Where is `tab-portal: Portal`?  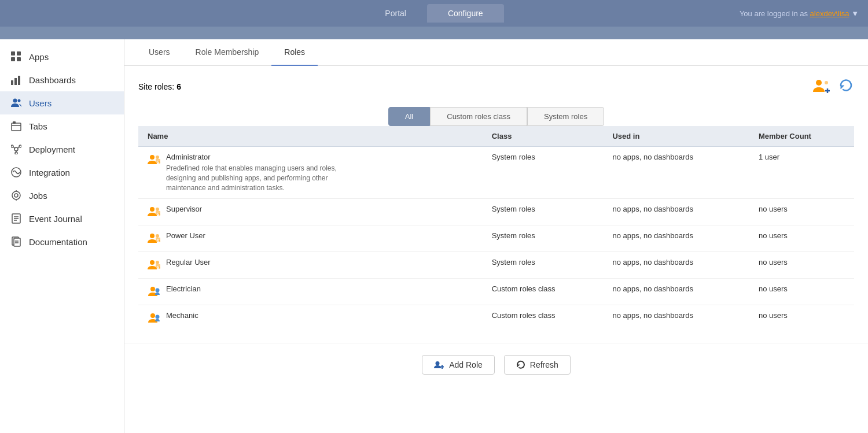 tab-portal: Portal is located at coordinates (396, 13).